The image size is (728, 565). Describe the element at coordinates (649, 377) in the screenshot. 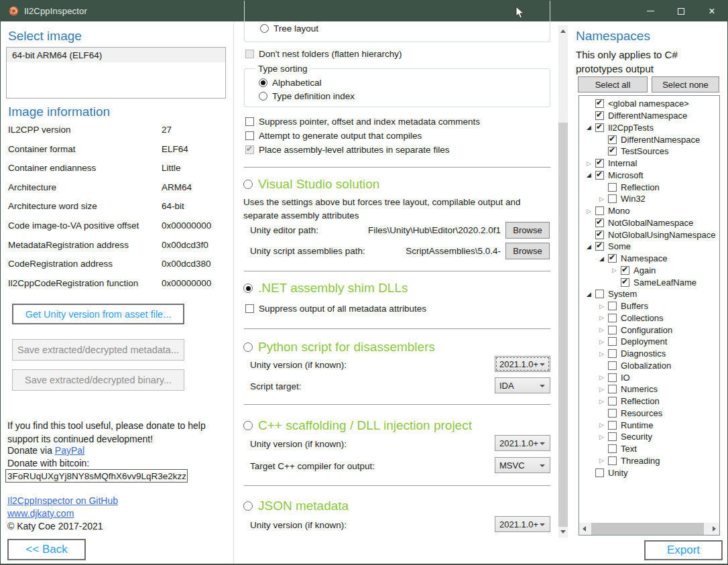

I see `tree-node: ▷IO` at that location.